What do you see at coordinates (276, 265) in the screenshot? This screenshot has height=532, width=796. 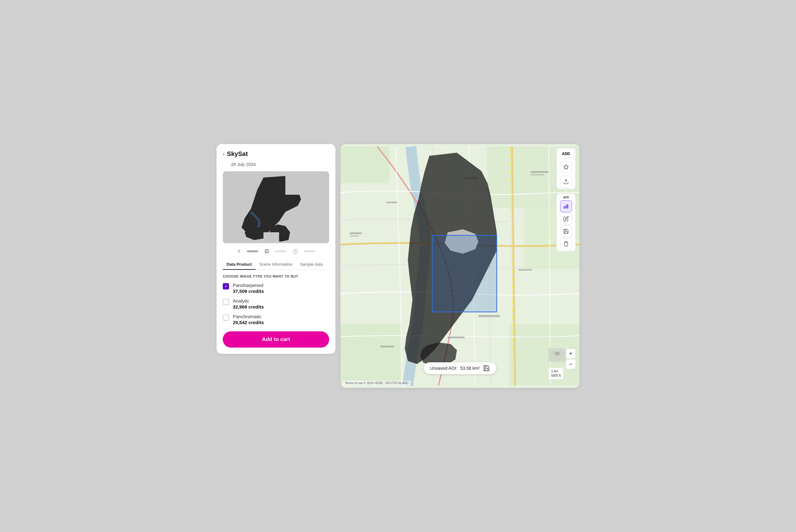 I see `tab-scene-info: Scene Information` at bounding box center [276, 265].